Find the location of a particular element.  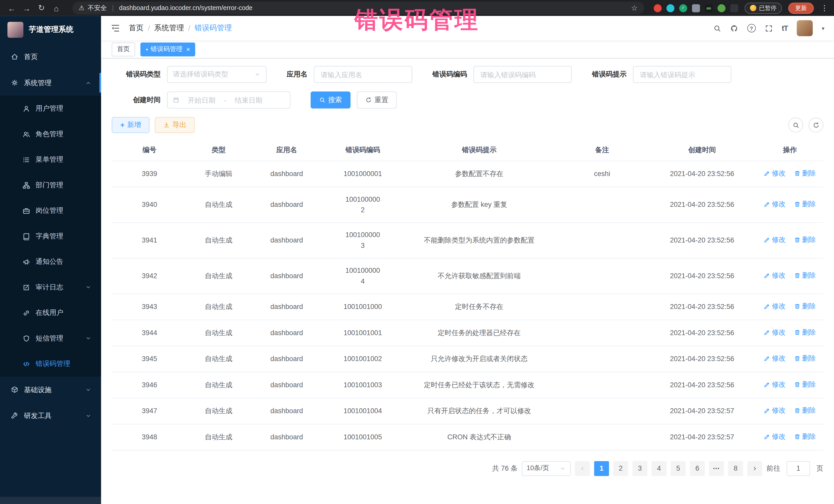

search-button: 搜索 is located at coordinates (330, 100).